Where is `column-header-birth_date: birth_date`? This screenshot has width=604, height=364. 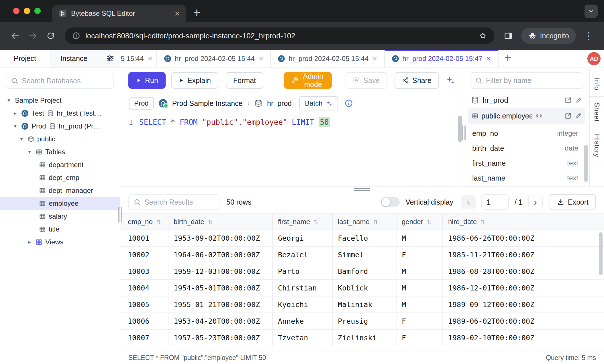 column-header-birth_date: birth_date is located at coordinates (221, 222).